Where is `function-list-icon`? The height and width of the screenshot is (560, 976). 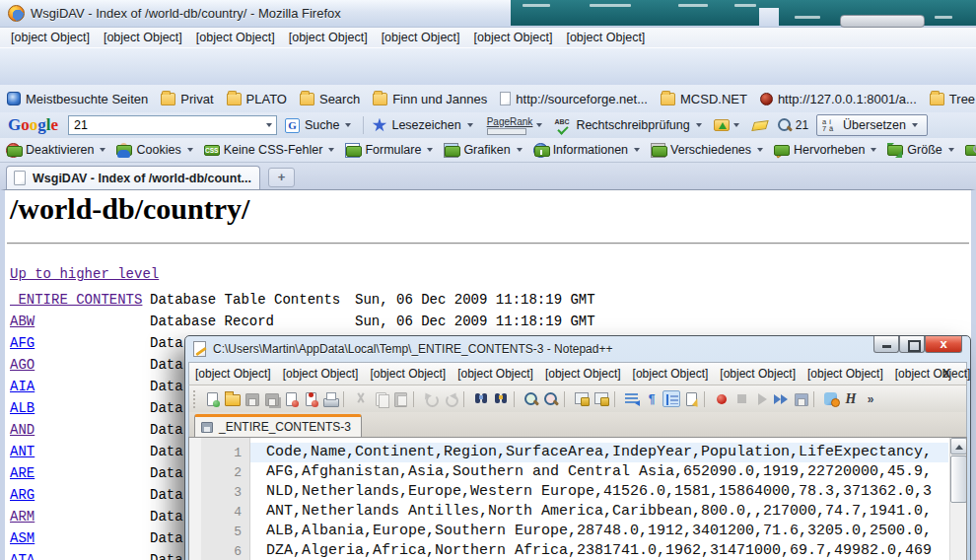
function-list-icon is located at coordinates (691, 398).